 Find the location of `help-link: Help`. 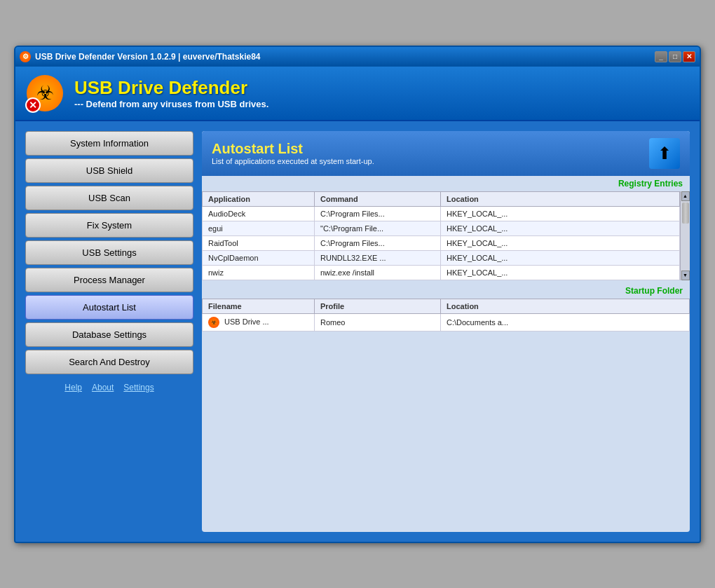

help-link: Help is located at coordinates (73, 388).